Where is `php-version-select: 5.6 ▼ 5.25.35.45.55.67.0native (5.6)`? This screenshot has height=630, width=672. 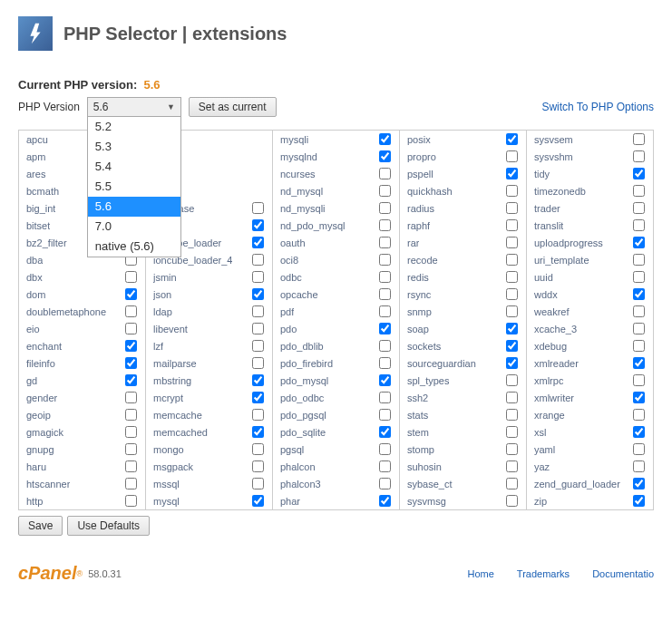
php-version-select: 5.6 ▼ 5.25.35.45.55.67.0native (5.6) is located at coordinates (134, 107).